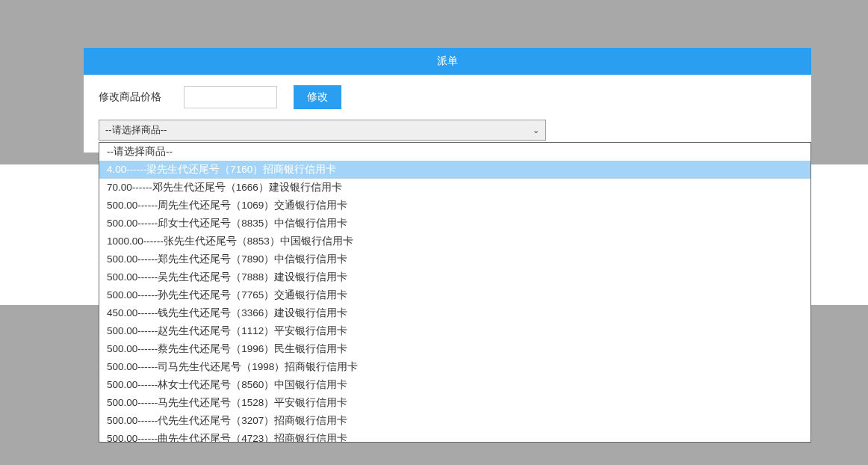 The image size is (868, 465). I want to click on dropdown-item: 500.00------孙先生代还尾号（7765）交通银行信用卡, so click(455, 295).